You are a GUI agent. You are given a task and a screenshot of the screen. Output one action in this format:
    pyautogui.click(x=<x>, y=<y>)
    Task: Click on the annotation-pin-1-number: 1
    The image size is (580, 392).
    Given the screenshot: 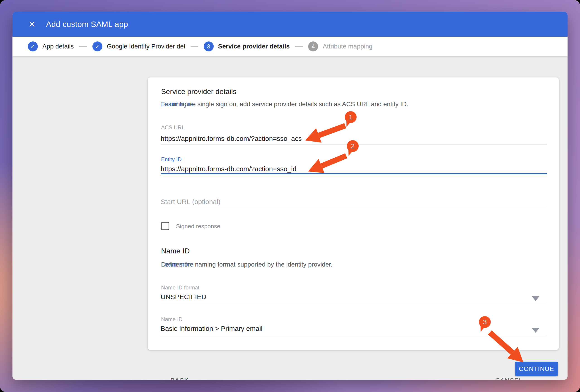 What is the action you would take?
    pyautogui.click(x=351, y=117)
    